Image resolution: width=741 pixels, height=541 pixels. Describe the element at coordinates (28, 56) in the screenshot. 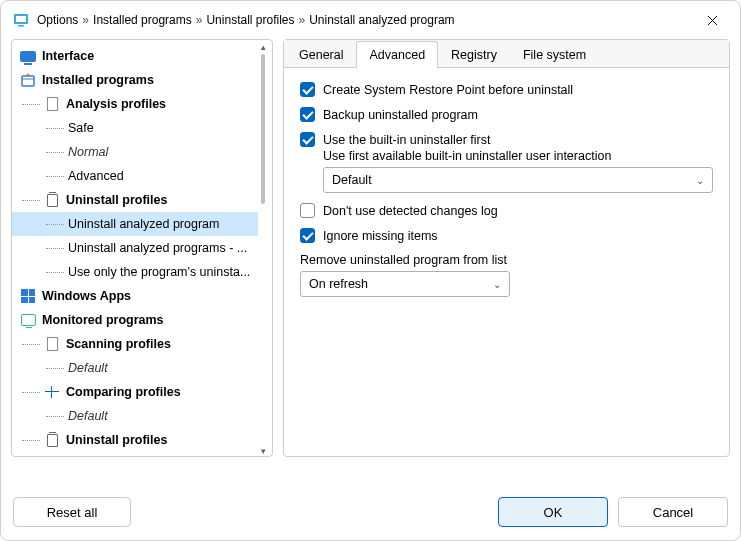

I see `monitor-icon` at that location.